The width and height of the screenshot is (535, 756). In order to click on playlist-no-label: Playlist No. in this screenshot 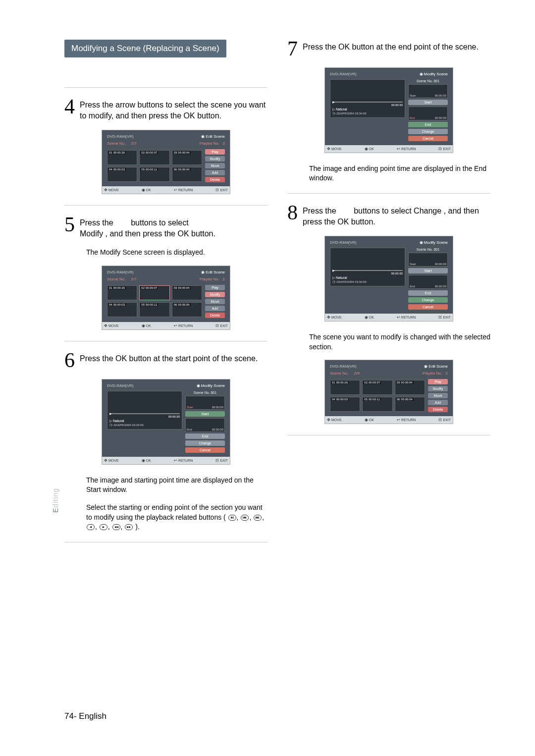, I will do `click(210, 144)`.